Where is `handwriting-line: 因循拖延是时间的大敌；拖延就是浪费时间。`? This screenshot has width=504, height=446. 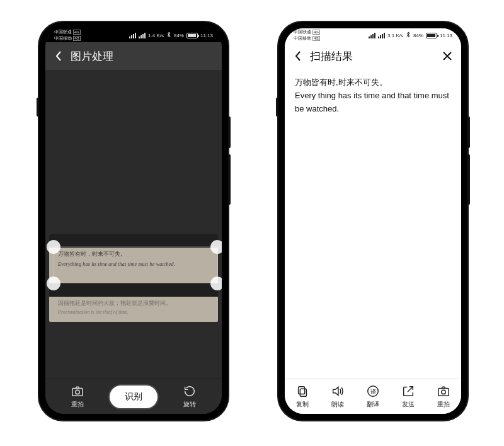 handwriting-line: 因循拖延是时间的大敌；拖延就是浪费时间。 is located at coordinates (135, 304).